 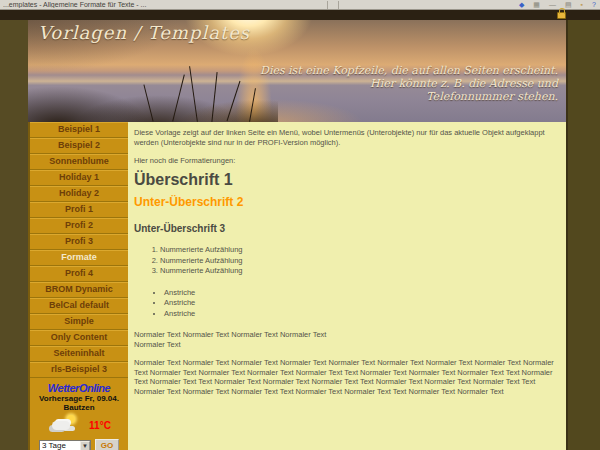 I want to click on page-top-strip, so click(x=300, y=15).